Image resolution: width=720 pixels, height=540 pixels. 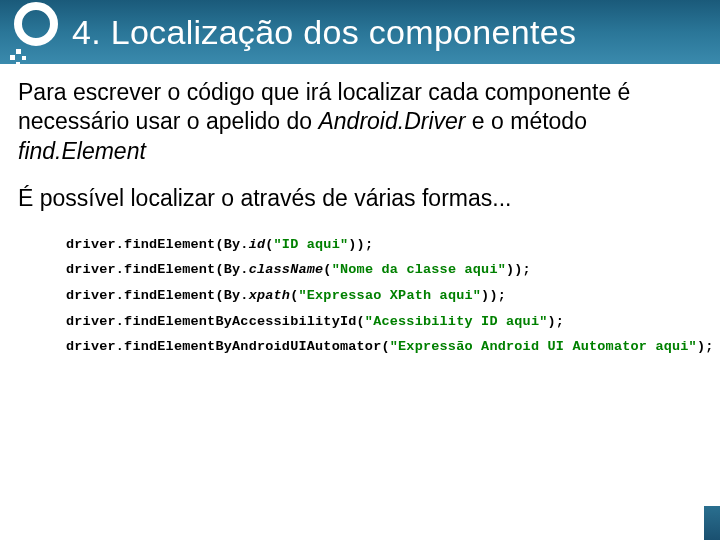 I want to click on code-line: driver.findElement(By.id("ID aqui"));, so click(x=384, y=245).